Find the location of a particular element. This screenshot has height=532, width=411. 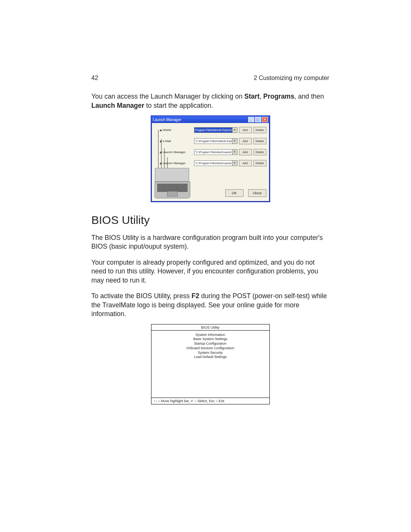

bios-menu-item: System Security is located at coordinates (210, 353).